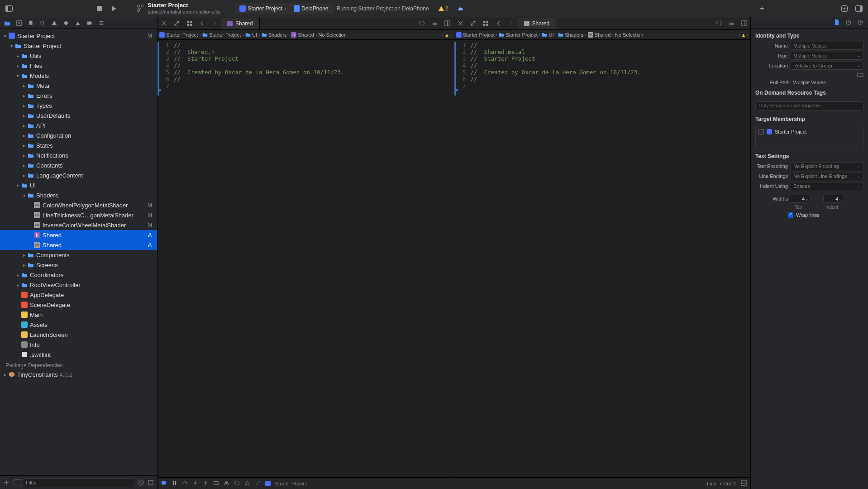 The image size is (868, 489). I want to click on jumpbar-crumb: hShared, so click(302, 35).